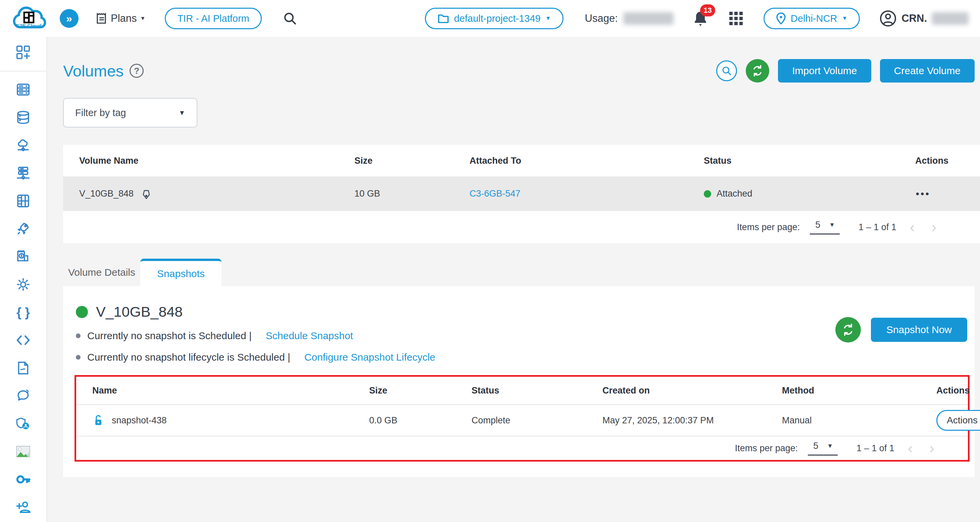  What do you see at coordinates (102, 272) in the screenshot?
I see `tab-volume-details: Volume Details` at bounding box center [102, 272].